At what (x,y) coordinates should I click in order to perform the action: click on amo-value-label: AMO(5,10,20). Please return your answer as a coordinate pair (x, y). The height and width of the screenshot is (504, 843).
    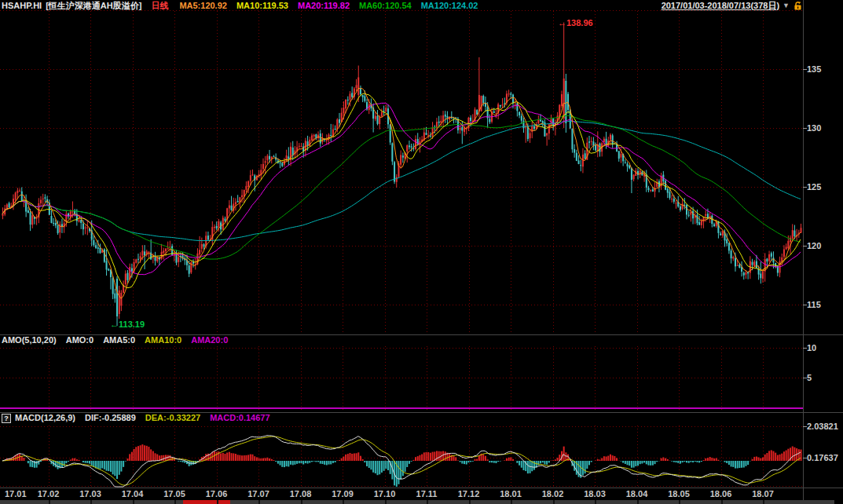
    Looking at the image, I should click on (29, 340).